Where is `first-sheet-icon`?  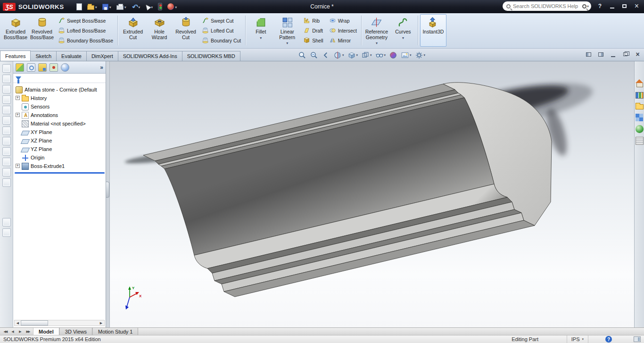 first-sheet-icon is located at coordinates (5, 332).